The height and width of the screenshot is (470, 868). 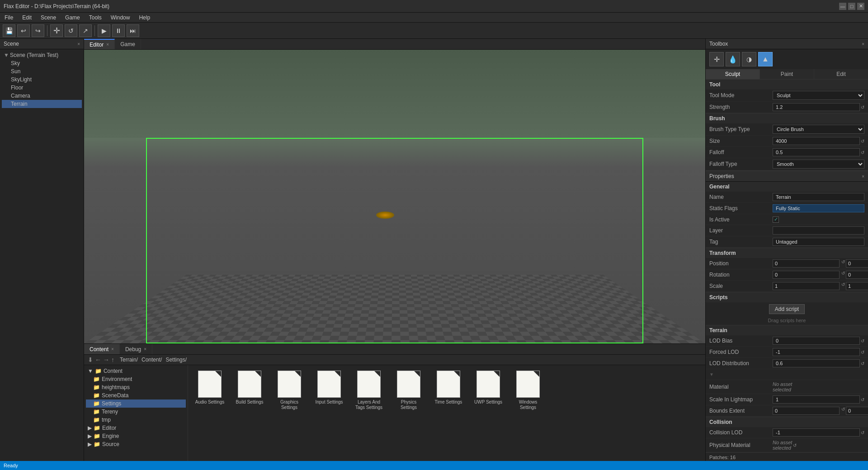 What do you see at coordinates (863, 108) in the screenshot?
I see `strength-revert: ↺` at bounding box center [863, 108].